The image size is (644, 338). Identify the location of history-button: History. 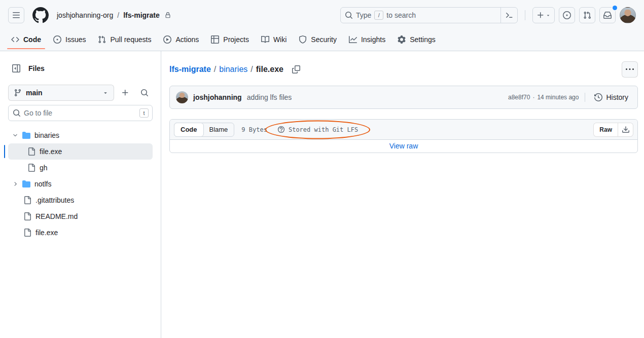
(612, 97).